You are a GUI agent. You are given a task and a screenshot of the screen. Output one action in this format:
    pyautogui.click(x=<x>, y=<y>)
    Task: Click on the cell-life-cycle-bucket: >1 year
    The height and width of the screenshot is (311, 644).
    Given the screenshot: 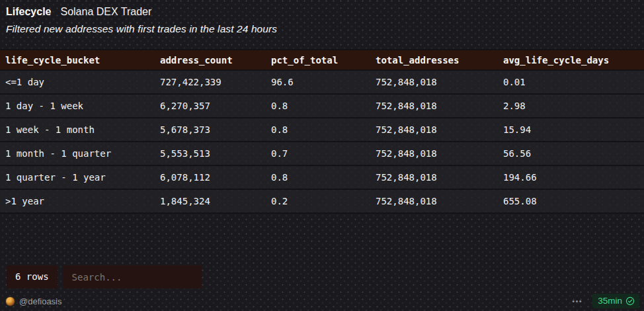 What is the action you would take?
    pyautogui.click(x=83, y=201)
    